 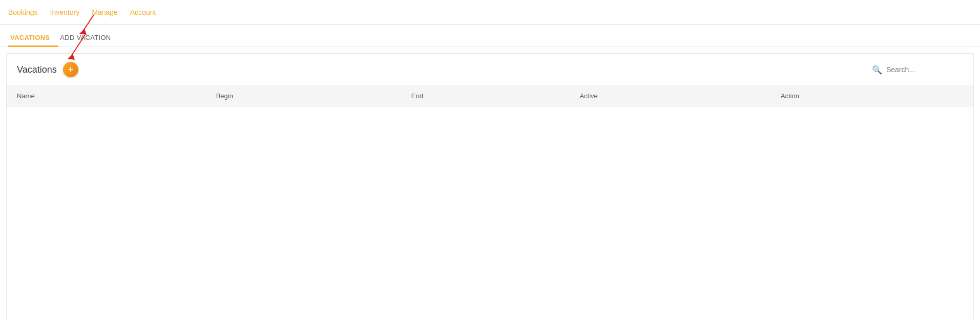 I want to click on content-header: Vacations + 🔍, so click(x=490, y=70).